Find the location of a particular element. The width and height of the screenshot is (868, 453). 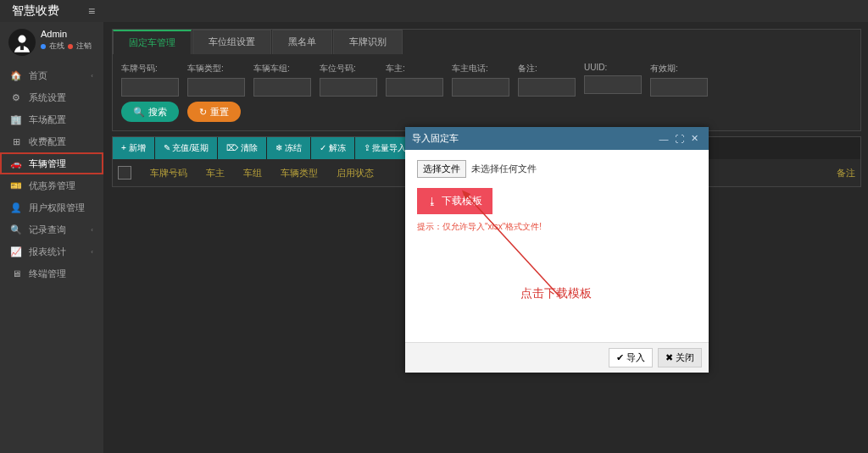

reset-button: ↻重置 is located at coordinates (214, 112).